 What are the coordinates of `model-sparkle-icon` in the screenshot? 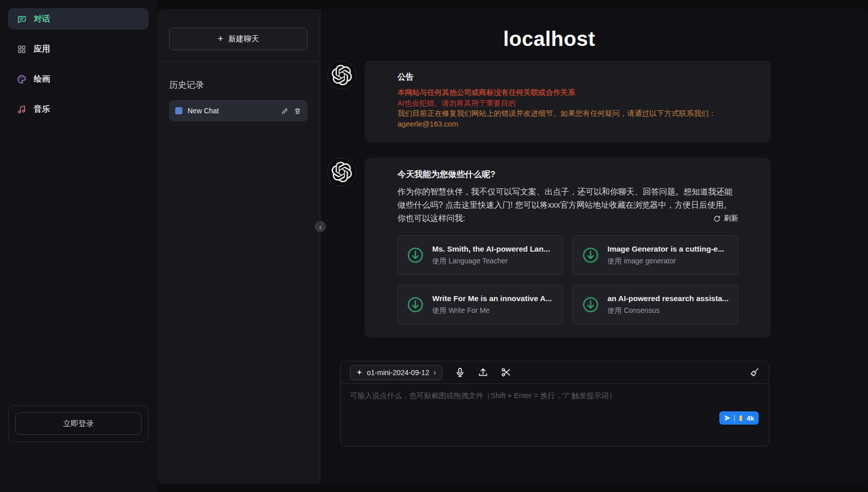 It's located at (360, 373).